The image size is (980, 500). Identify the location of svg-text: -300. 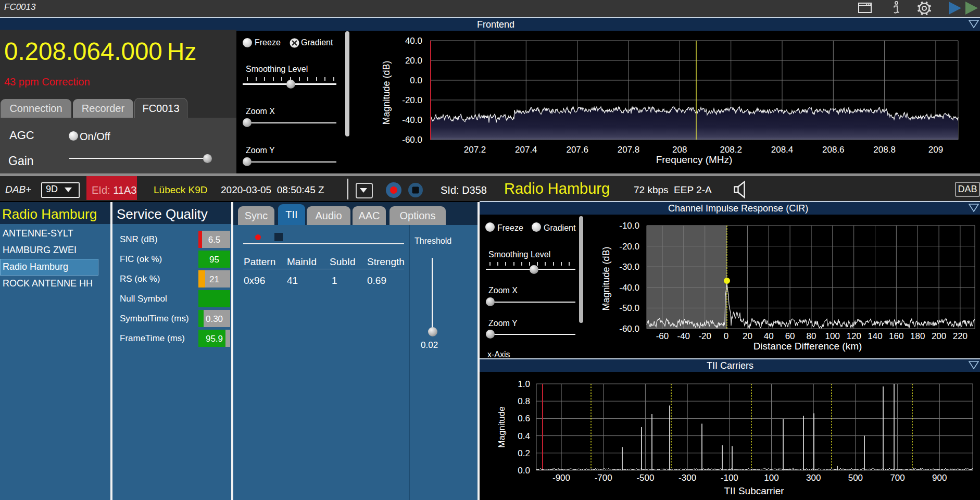
(687, 478).